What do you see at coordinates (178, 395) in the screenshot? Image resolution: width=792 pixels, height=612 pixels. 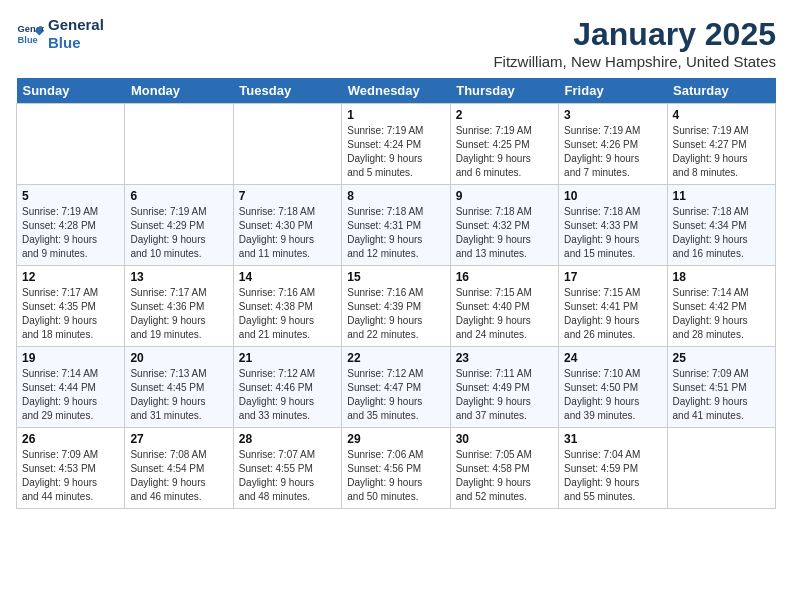 I see `day-info: Sunrise: 7:13 AM Sunset: 4:45 PM Dayligh…` at bounding box center [178, 395].